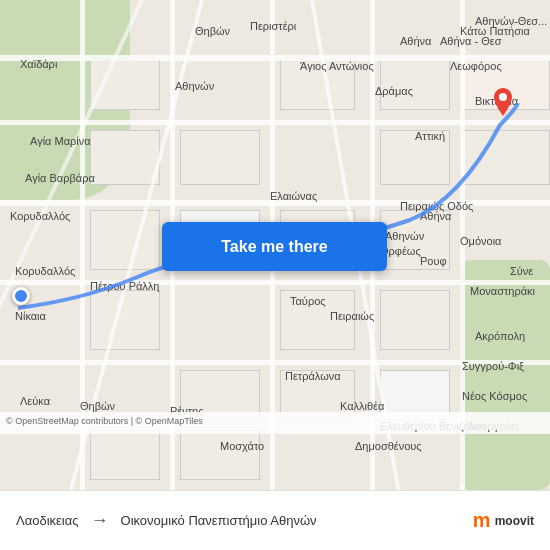 This screenshot has height=550, width=550. Describe the element at coordinates (274, 246) in the screenshot. I see `take-me-there-button: Take me there` at that location.